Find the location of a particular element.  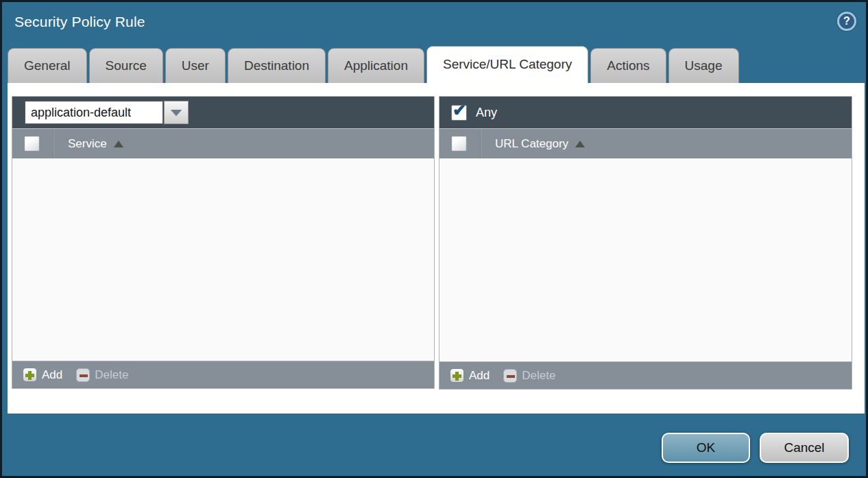

service-panel-footer: Add Delete is located at coordinates (224, 374).